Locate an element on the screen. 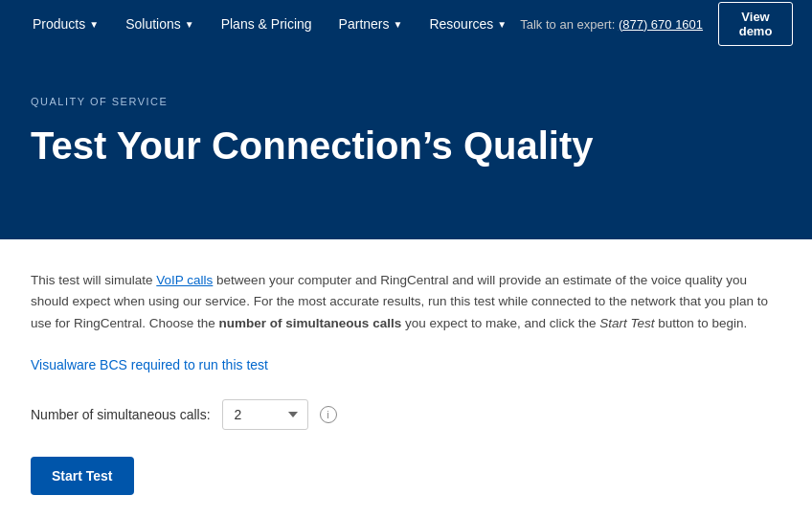  nav-partners-label: Partners is located at coordinates (364, 24).